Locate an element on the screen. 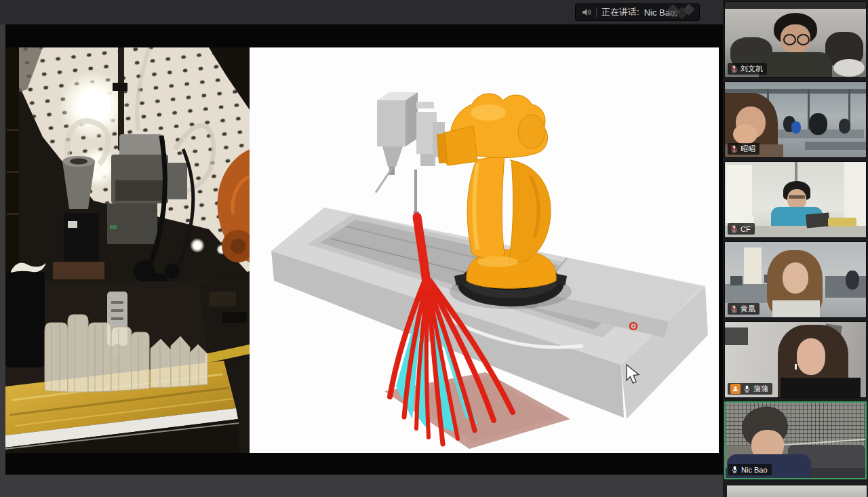 The height and width of the screenshot is (497, 868). name-label: CF is located at coordinates (741, 229).